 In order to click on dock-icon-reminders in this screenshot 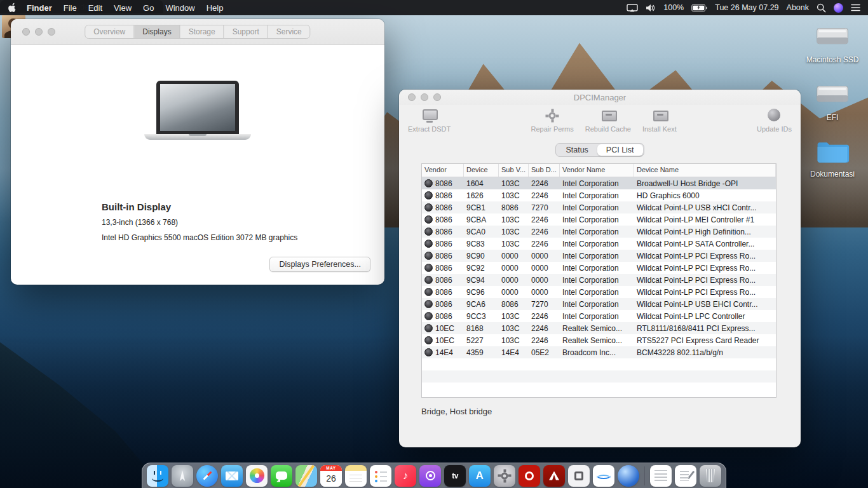, I will do `click(381, 476)`.